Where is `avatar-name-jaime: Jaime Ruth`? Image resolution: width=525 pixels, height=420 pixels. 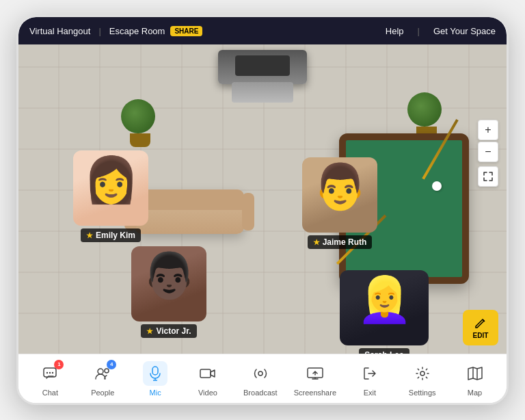 avatar-name-jaime: Jaime Ruth is located at coordinates (345, 242).